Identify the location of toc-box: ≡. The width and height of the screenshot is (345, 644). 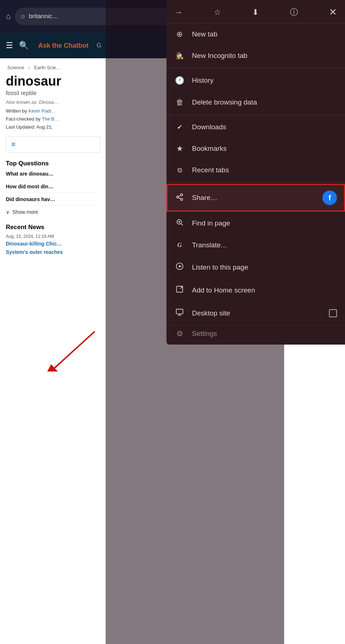
(53, 144).